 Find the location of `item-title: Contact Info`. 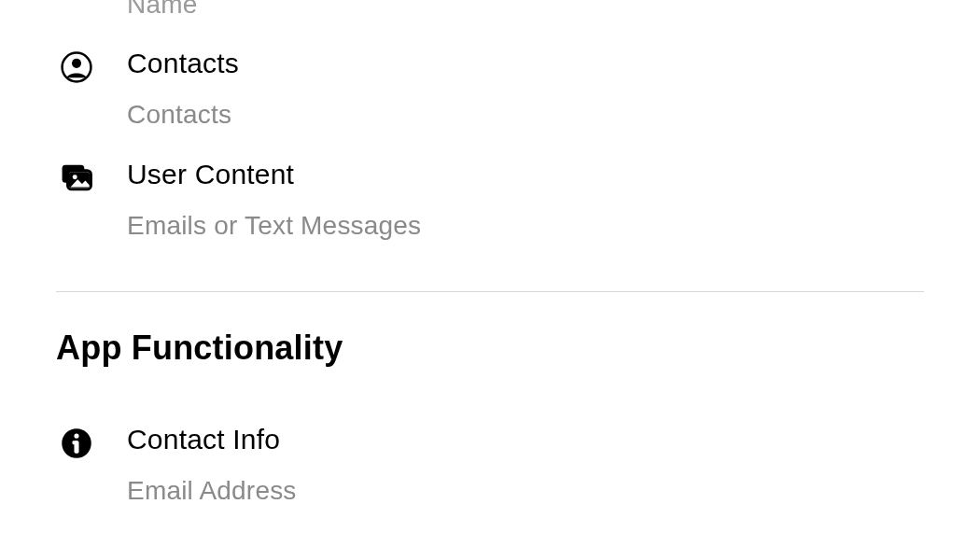

item-title: Contact Info is located at coordinates (525, 439).